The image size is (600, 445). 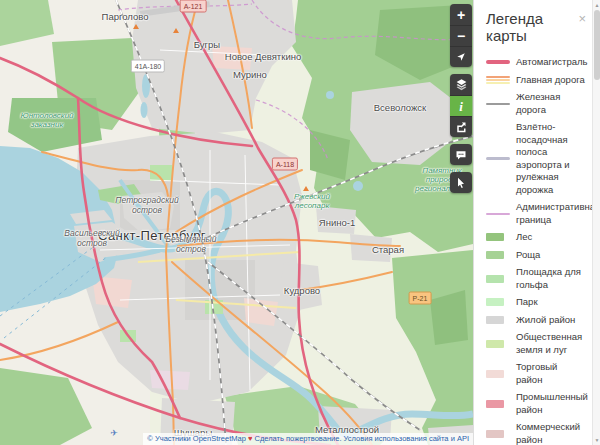 I want to click on cursor-icon, so click(x=461, y=183).